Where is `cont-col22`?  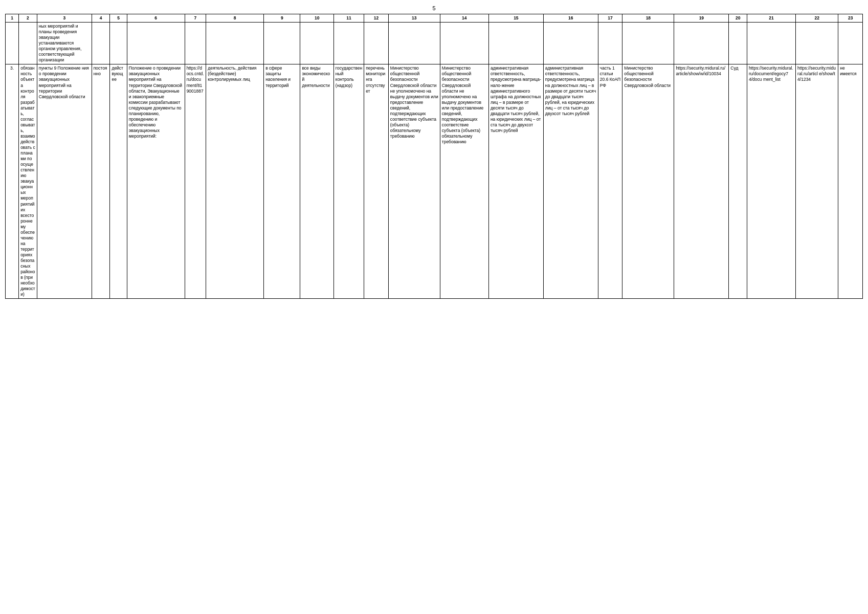 cont-col22 is located at coordinates (817, 43).